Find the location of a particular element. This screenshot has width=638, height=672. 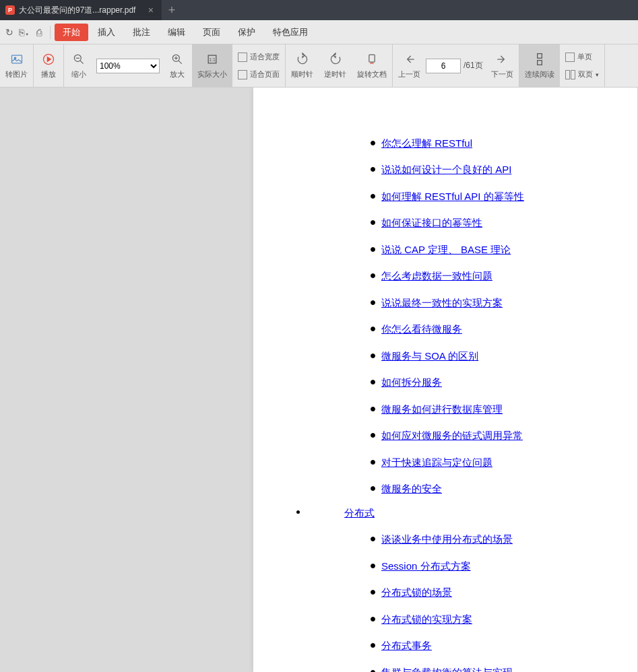

close-tab-icon: × is located at coordinates (151, 10).